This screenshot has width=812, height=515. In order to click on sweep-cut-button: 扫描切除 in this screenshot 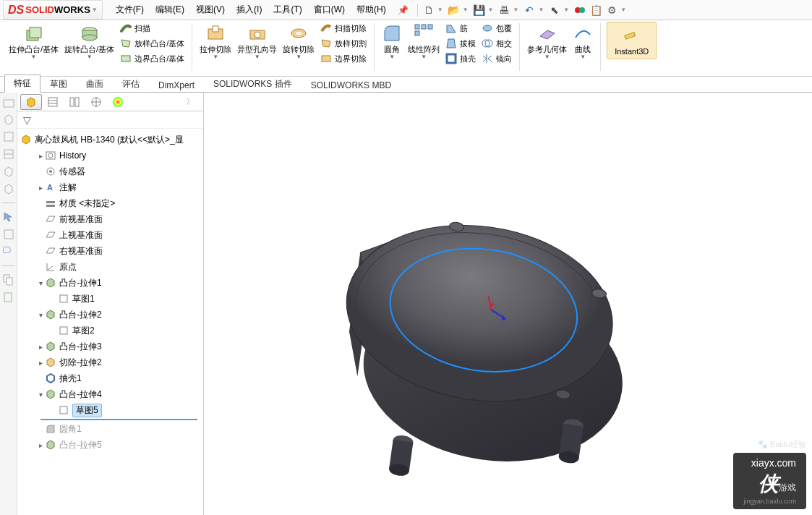, I will do `click(343, 28)`.